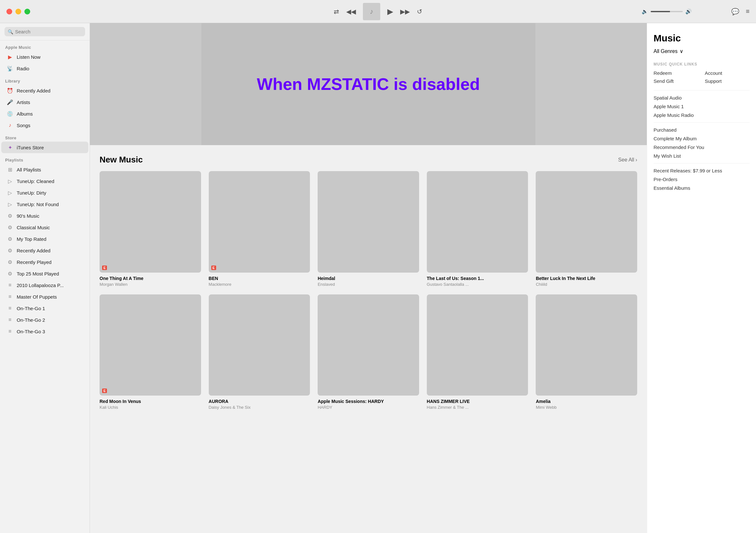 This screenshot has width=756, height=533. I want to click on note-icon-otg3: ≡, so click(10, 331).